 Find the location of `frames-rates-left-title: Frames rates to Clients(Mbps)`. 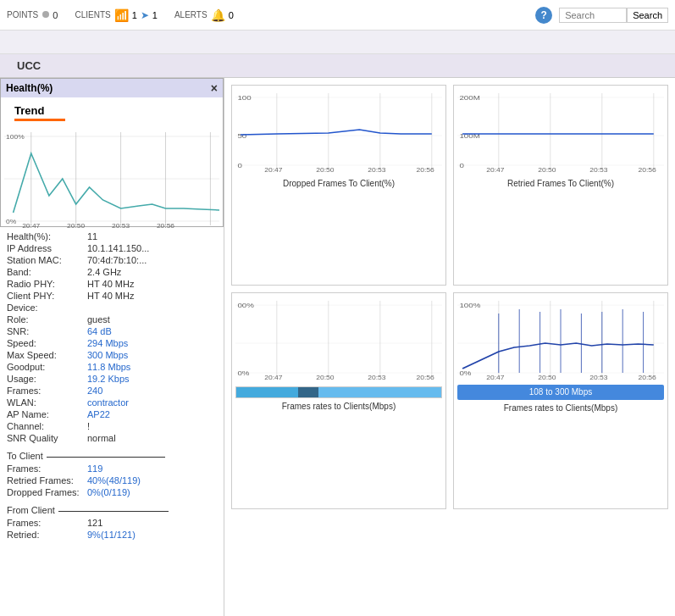

frames-rates-left-title: Frames rates to Clients(Mbps) is located at coordinates (339, 407).